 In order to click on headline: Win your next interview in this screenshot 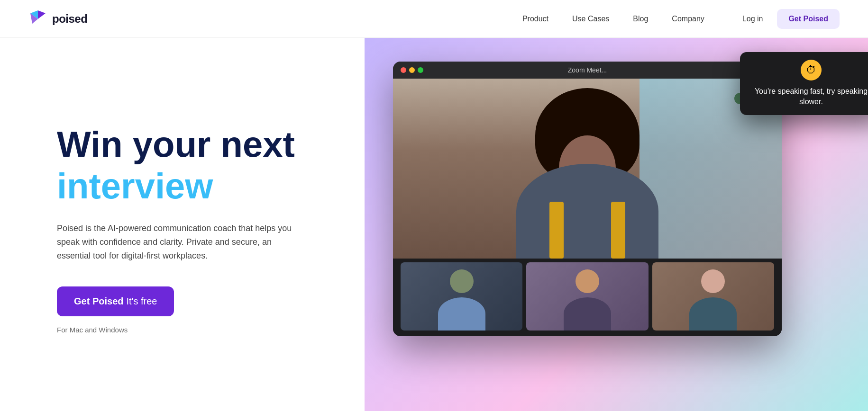, I will do `click(196, 173)`.